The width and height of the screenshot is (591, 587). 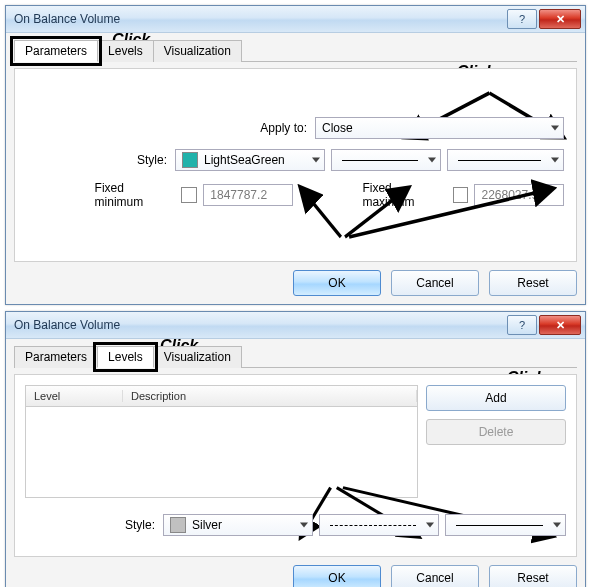 I want to click on col-description: Description, so click(x=270, y=396).